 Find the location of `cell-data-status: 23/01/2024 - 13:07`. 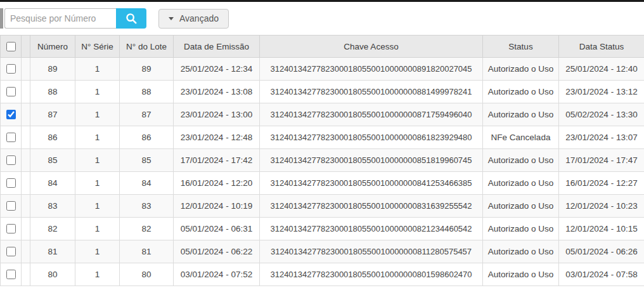

cell-data-status: 23/01/2024 - 13:07 is located at coordinates (602, 138).